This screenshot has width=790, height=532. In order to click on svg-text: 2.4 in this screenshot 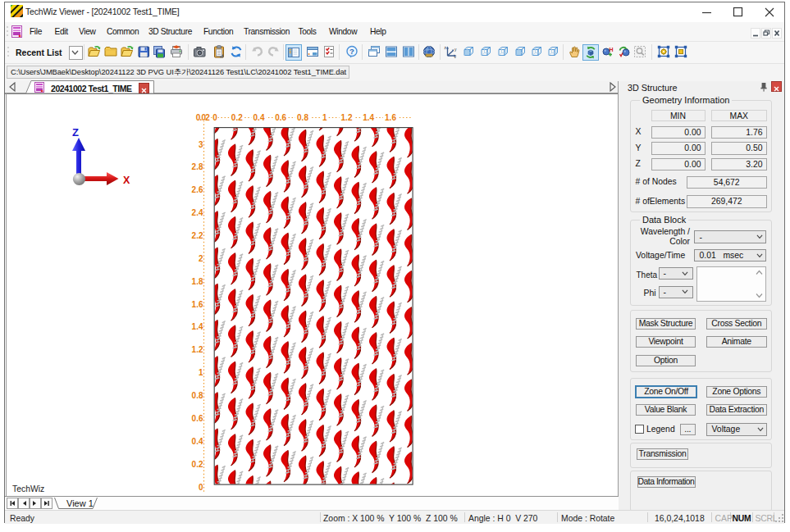, I will do `click(198, 213)`.